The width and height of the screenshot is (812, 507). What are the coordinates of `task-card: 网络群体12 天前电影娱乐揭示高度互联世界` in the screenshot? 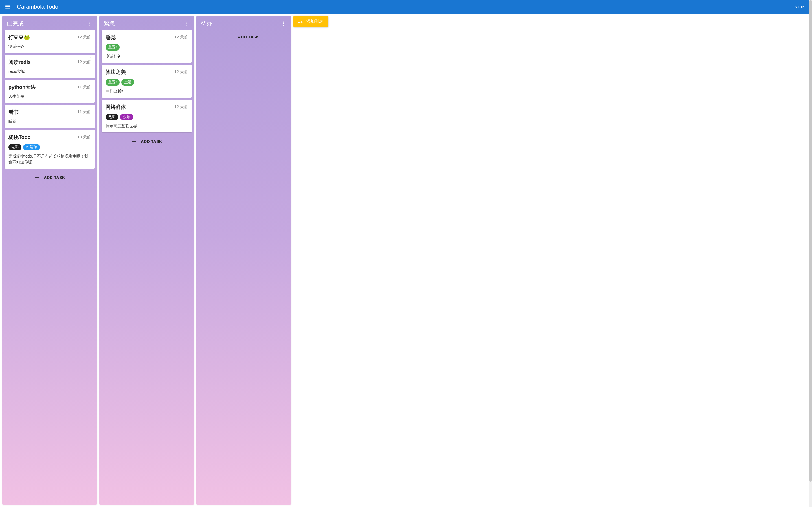 It's located at (147, 116).